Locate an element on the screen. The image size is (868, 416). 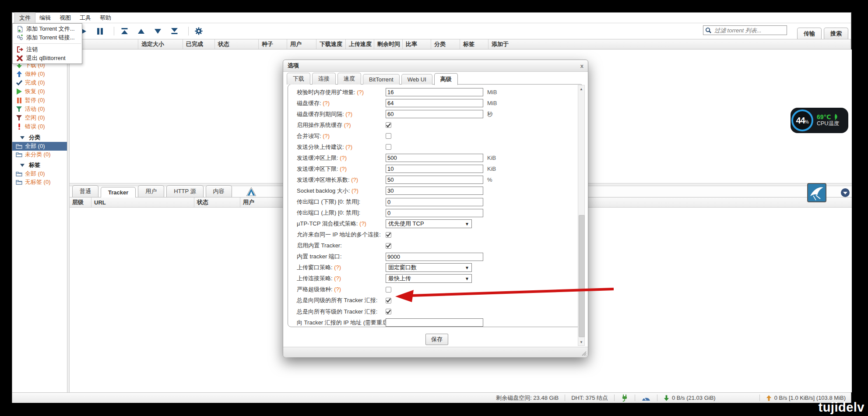
resize-handle is located at coordinates (584, 353).